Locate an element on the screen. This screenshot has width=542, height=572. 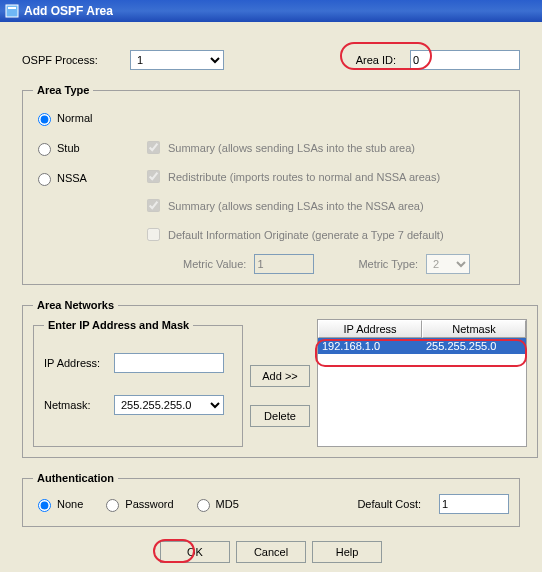
radio-auth-password-label: Password is located at coordinates (149, 504).